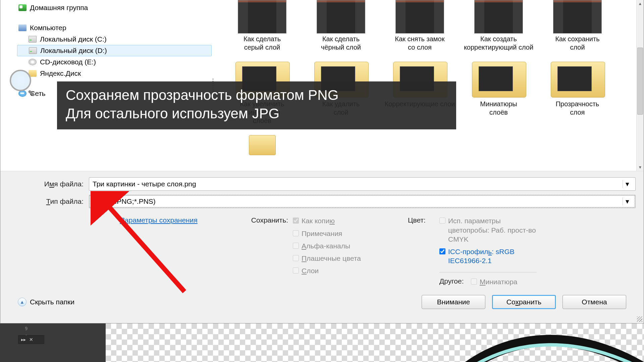 This screenshot has height=362, width=644. What do you see at coordinates (327, 246) in the screenshot?
I see `alpha-checkbox: Альфа-каналы` at bounding box center [327, 246].